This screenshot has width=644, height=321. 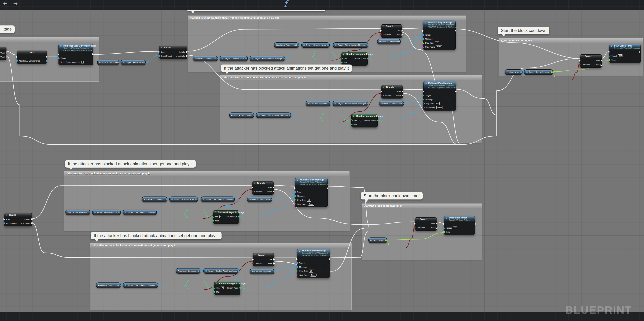 What do you see at coordinates (350, 103) in the screenshot?
I see `variable-pill-pill-blockedmontages-c2a: TargetBlocked Attack Montages` at bounding box center [350, 103].